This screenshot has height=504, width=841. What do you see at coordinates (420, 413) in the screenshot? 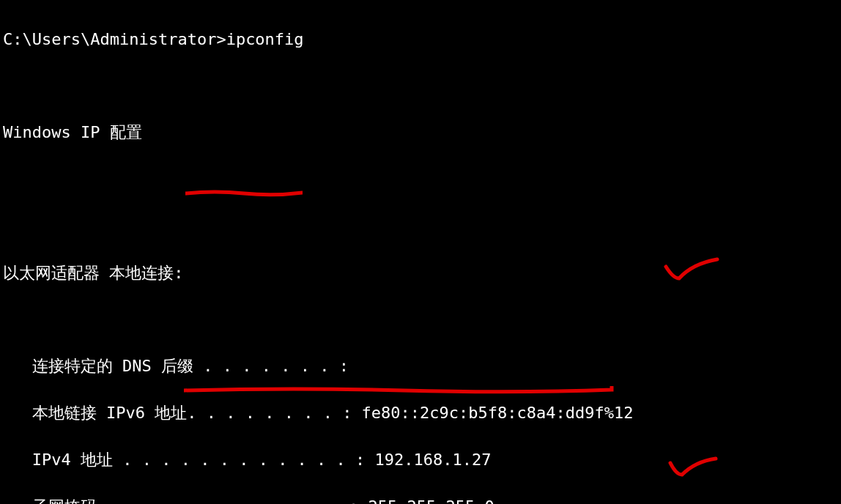
I see `adapter1-ipv6: 本地链接 IPv6 地址. . . . . . . . : fe80::2c9c…` at bounding box center [420, 413].